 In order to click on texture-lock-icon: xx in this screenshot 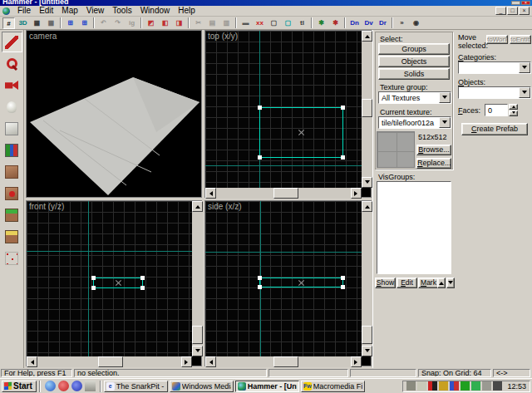, I will do `click(259, 23)`.